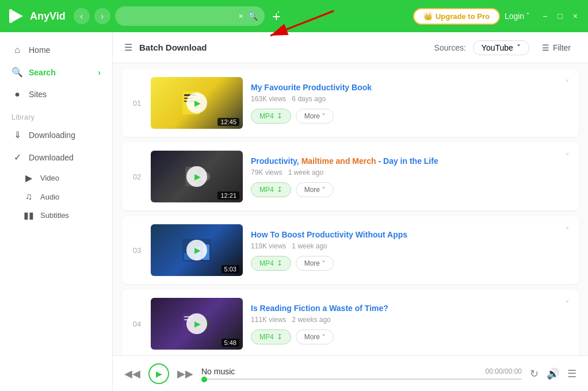  What do you see at coordinates (457, 16) in the screenshot?
I see `upgrade-button: 👑 Upgrade to Pro` at bounding box center [457, 16].